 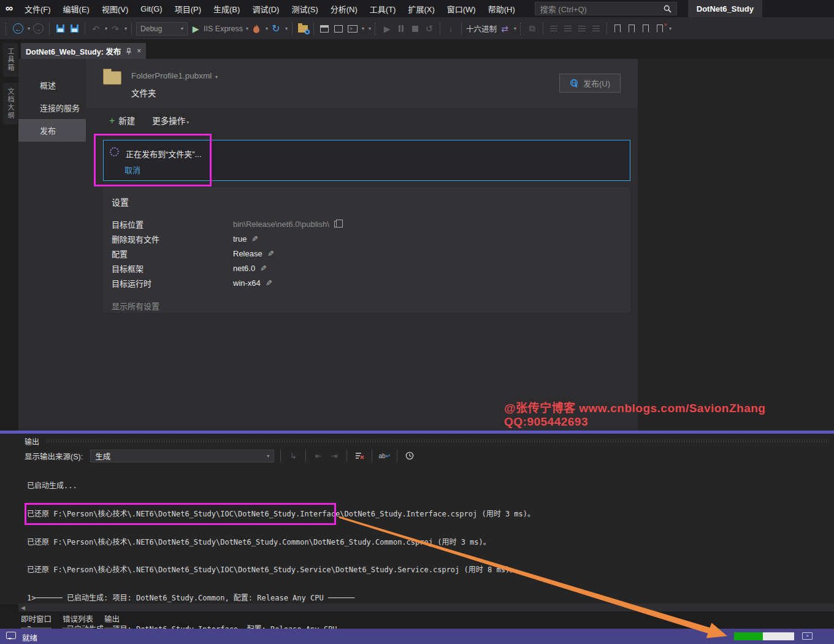 I want to click on menu-analyze: 分析(N), so click(x=344, y=9).